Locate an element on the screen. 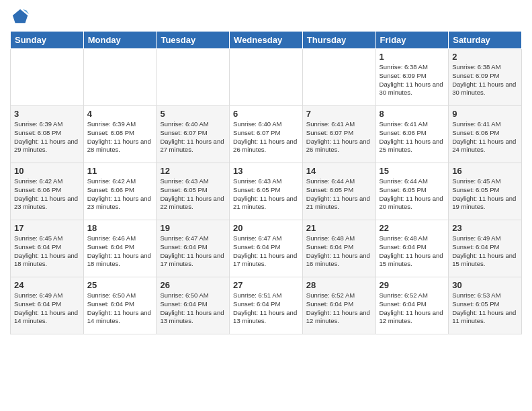  calendar-cell: 5Sunrise: 6:40 AM Sunset: 6:07 PM Daylig… is located at coordinates (193, 134).